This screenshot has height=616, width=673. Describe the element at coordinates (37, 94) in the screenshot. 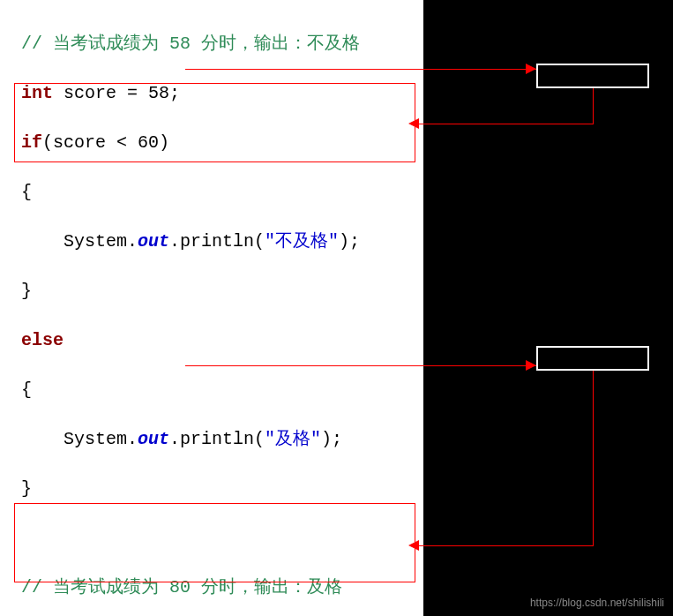

I see `kw-int: int` at that location.